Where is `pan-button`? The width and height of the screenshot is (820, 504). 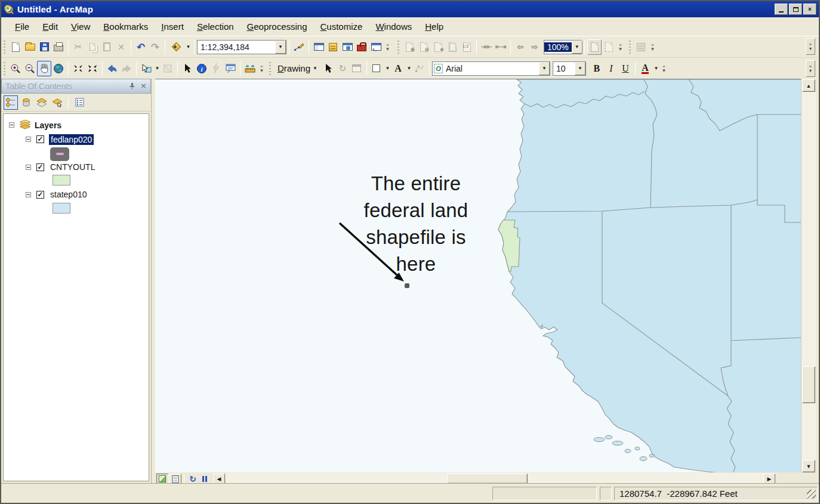 pan-button is located at coordinates (44, 69).